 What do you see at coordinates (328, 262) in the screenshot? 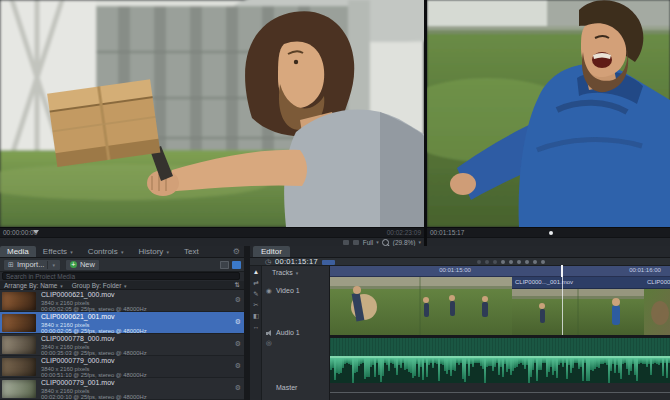
I see `snap-toggle` at bounding box center [328, 262].